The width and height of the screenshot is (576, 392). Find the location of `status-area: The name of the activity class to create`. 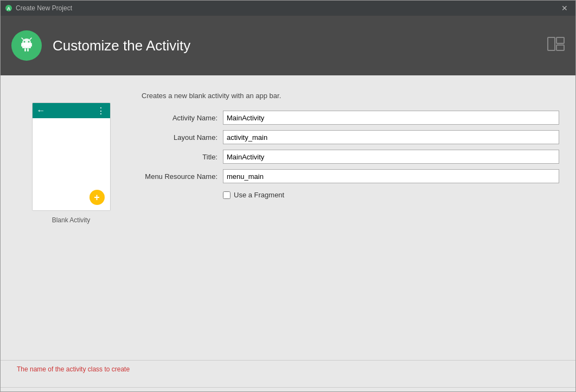

status-area: The name of the activity class to create is located at coordinates (288, 374).